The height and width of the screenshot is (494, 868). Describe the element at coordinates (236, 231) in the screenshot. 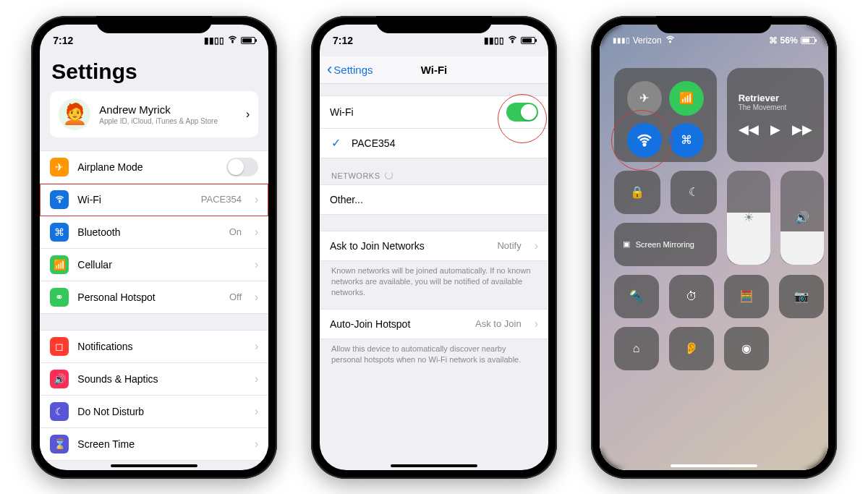

I see `row-value: On` at that location.